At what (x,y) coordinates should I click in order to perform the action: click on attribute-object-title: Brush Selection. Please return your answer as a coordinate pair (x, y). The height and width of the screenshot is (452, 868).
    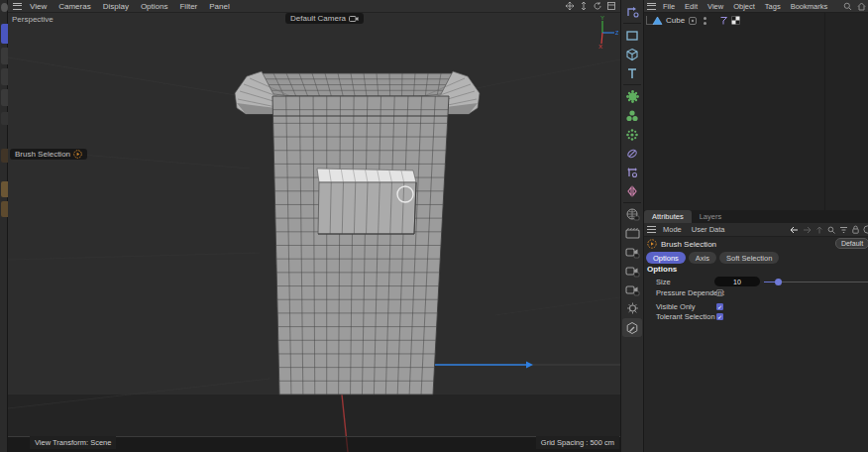
    Looking at the image, I should click on (689, 244).